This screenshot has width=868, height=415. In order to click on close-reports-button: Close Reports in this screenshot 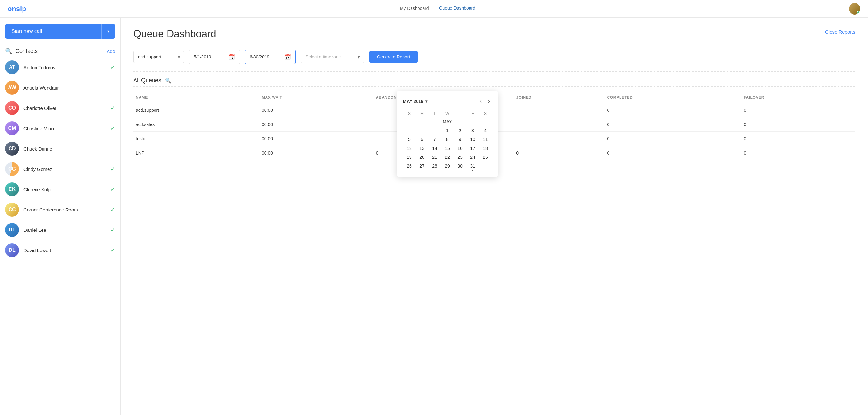, I will do `click(840, 32)`.